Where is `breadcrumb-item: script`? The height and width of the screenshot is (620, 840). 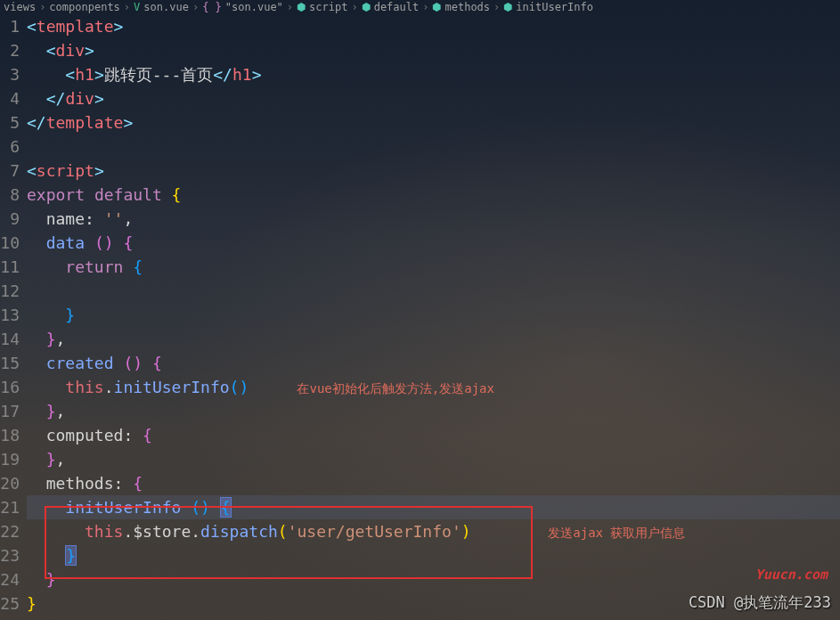
breadcrumb-item: script is located at coordinates (328, 7).